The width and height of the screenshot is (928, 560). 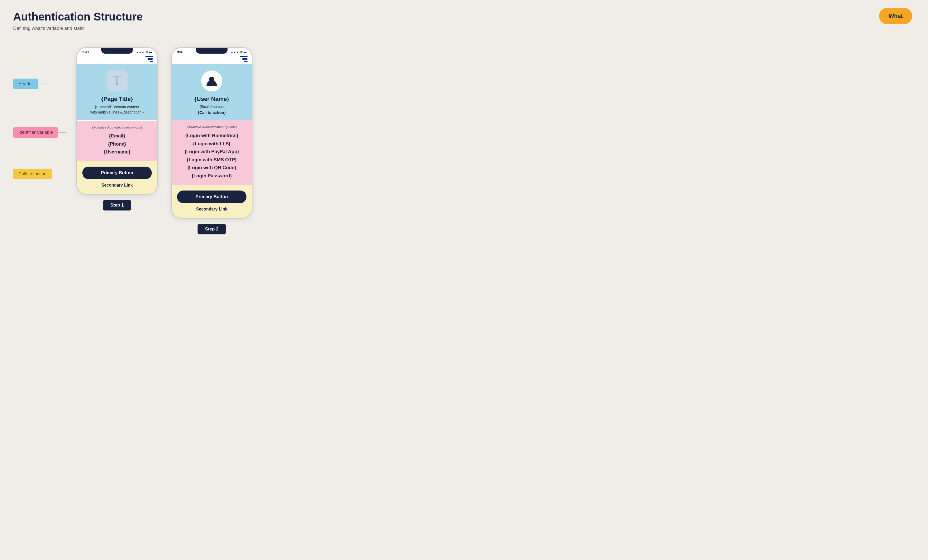 What do you see at coordinates (117, 136) in the screenshot?
I see `phone1-email: {Email}` at bounding box center [117, 136].